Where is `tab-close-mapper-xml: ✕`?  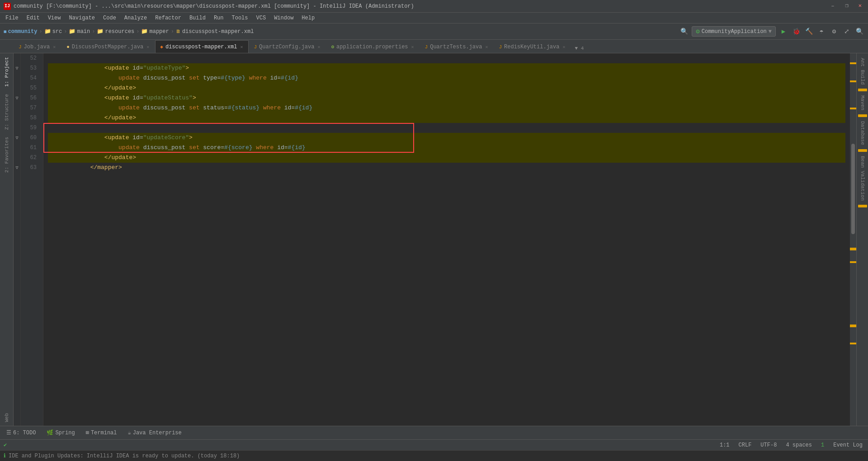 tab-close-mapper-xml: ✕ is located at coordinates (241, 47).